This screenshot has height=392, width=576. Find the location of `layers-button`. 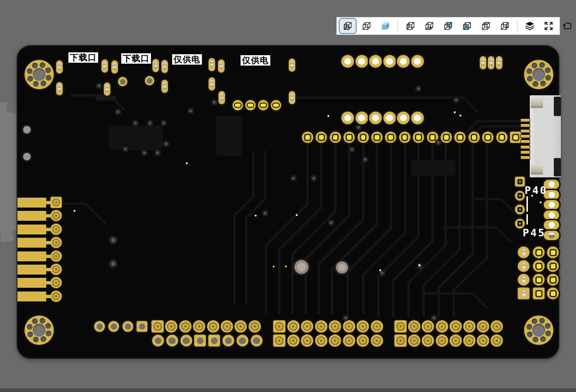

layers-button is located at coordinates (530, 26).